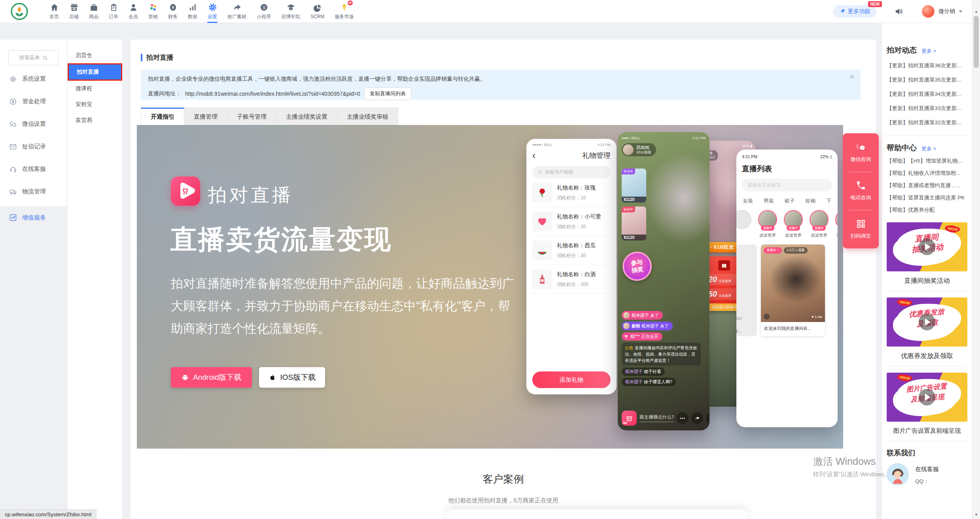  Describe the element at coordinates (114, 11) in the screenshot. I see `nav-item-orders: 订单` at that location.